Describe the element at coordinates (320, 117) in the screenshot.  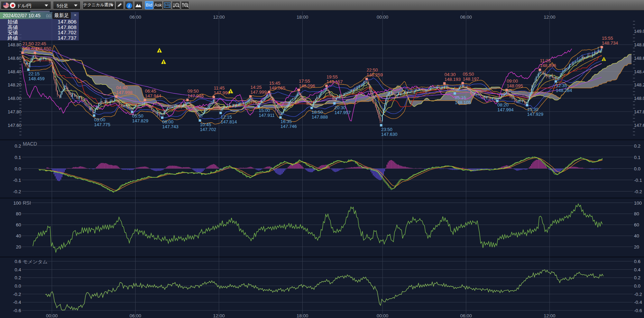
I see `svg-text: 147.888` at that location.